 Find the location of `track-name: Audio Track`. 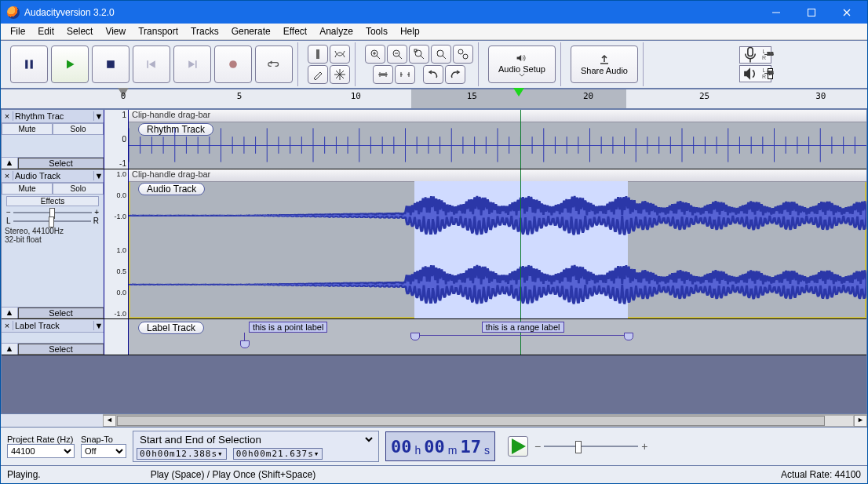

track-name: Audio Track is located at coordinates (53, 176).